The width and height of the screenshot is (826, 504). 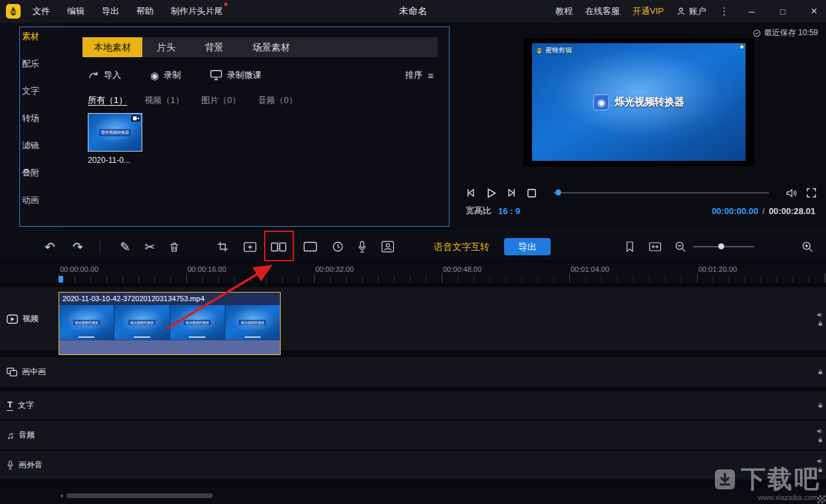 What do you see at coordinates (170, 322) in the screenshot?
I see `clip-thumbnails: 烁光视频转换器 烁光视频转换器 烁光视频转换器 烁光视频转换器` at bounding box center [170, 322].